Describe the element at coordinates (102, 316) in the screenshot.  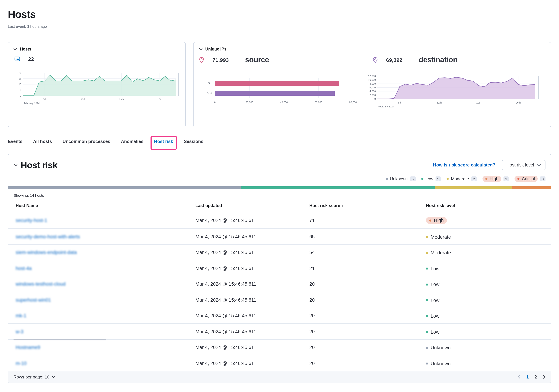
I see `host-name-cell: mk-1` at that location.